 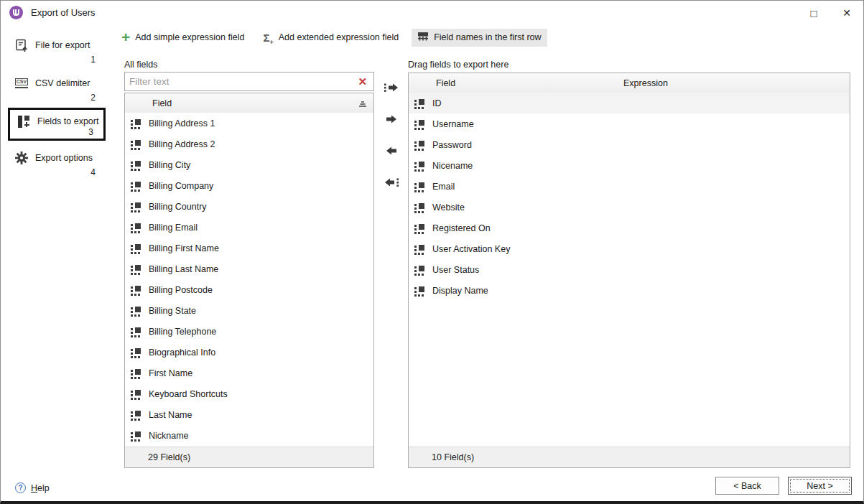 What do you see at coordinates (452, 457) in the screenshot?
I see `export-fields-count: 10 Field(s)` at bounding box center [452, 457].